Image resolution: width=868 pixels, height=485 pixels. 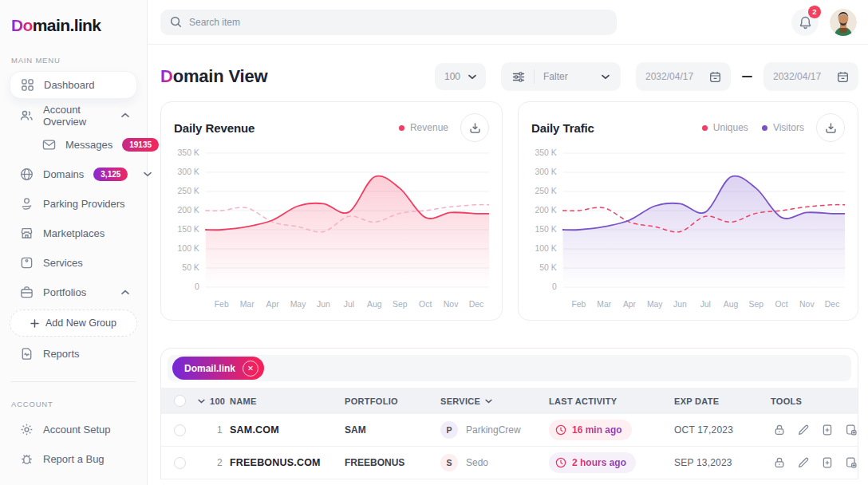 I want to click on header-exp-date: EXP DATE, so click(x=723, y=401).